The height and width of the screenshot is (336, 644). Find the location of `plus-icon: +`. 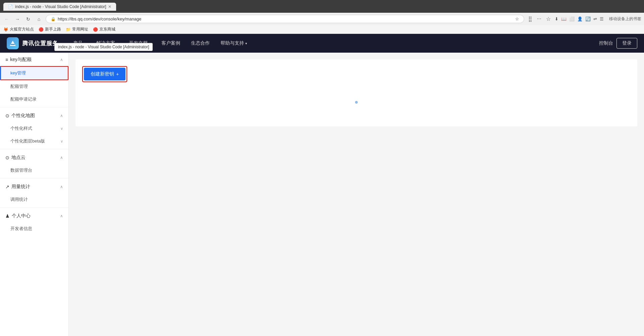

plus-icon: + is located at coordinates (117, 74).